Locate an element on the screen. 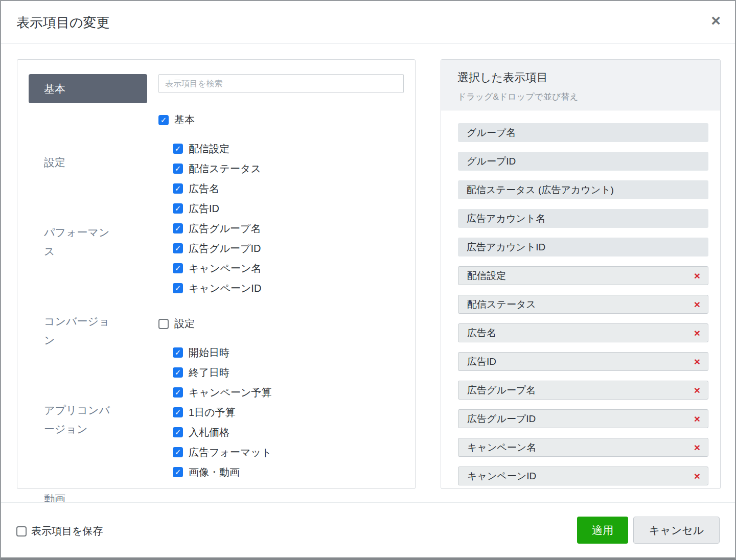 This screenshot has width=736, height=560. sidebar-category-label: 設定 is located at coordinates (55, 162).